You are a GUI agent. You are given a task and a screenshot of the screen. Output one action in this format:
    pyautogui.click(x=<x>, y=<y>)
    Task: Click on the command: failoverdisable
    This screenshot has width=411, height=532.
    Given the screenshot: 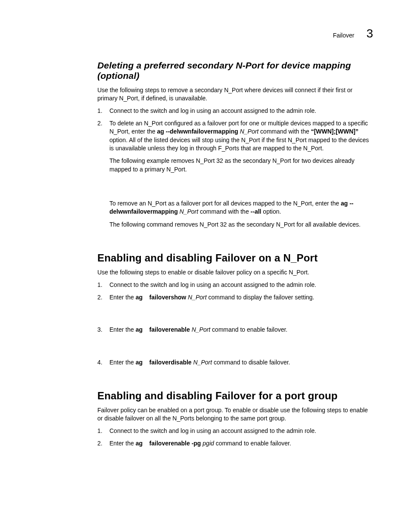 What is the action you would take?
    pyautogui.click(x=171, y=362)
    